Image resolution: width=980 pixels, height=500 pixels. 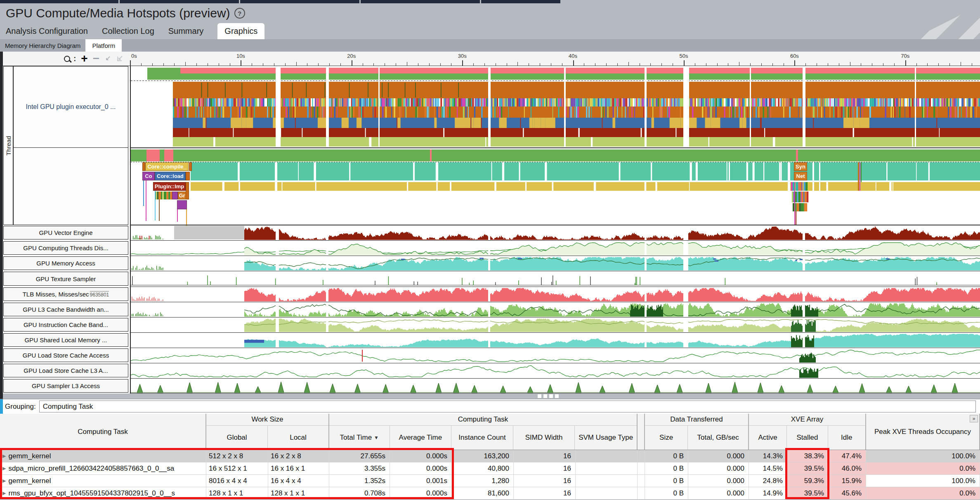 What do you see at coordinates (462, 56) in the screenshot?
I see `ruler-tick-label: 30s` at bounding box center [462, 56].